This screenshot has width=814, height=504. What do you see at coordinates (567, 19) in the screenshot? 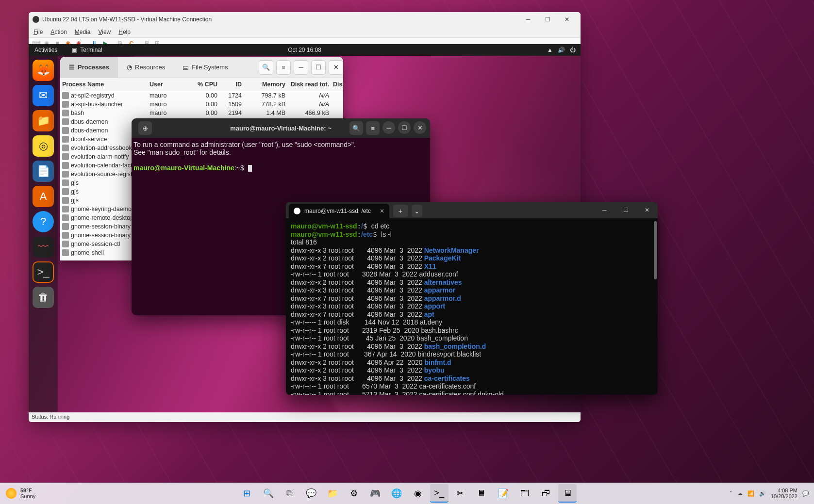
I see `hyperv-close-button: ✕` at bounding box center [567, 19].